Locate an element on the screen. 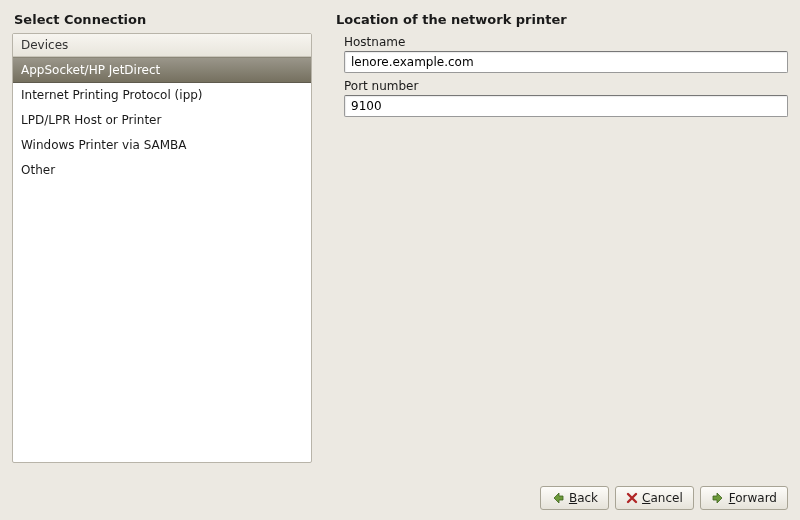 Image resolution: width=800 pixels, height=520 pixels. port-row: Port number is located at coordinates (562, 98).